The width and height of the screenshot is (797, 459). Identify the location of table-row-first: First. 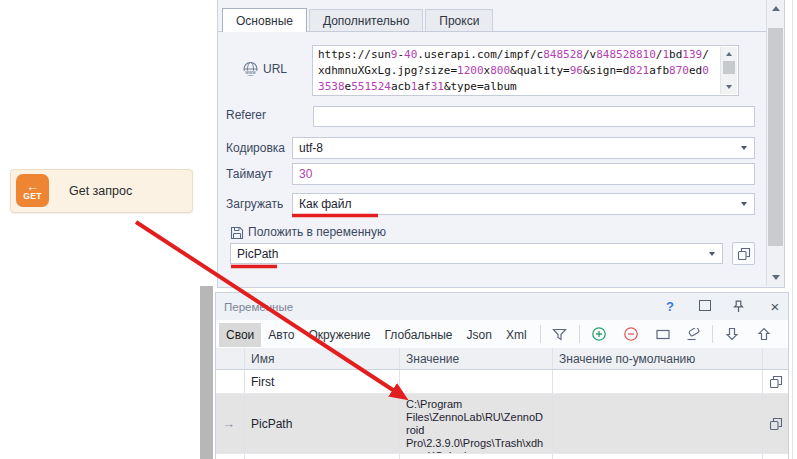
(502, 382).